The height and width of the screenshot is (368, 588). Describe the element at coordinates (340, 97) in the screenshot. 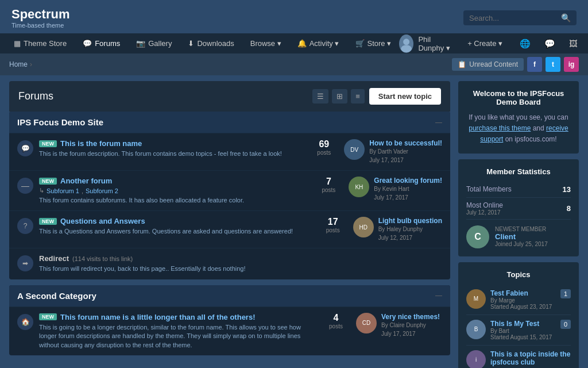

I see `grid-view-button: ⊞` at that location.